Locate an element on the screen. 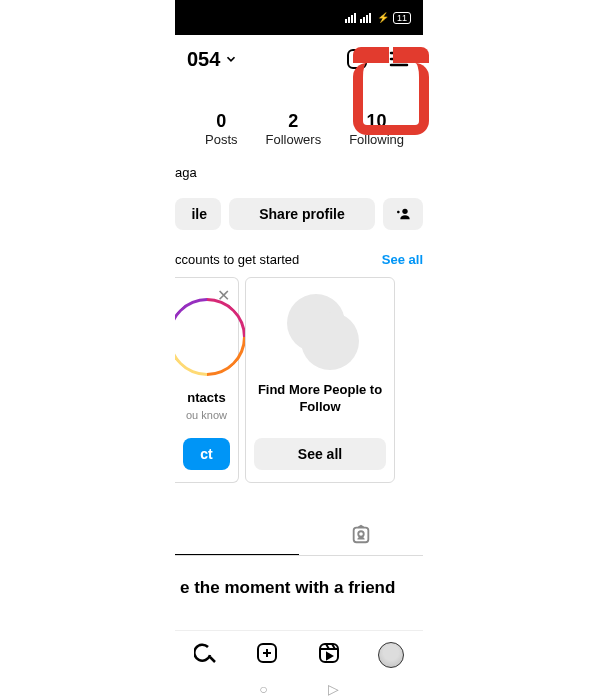 Image resolution: width=600 pixels, height=700 pixels. see-all-button: See all is located at coordinates (320, 454).